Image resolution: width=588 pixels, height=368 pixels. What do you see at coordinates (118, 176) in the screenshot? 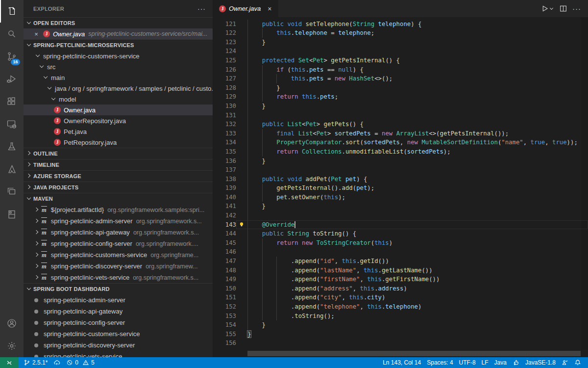
I see `section-azure-storage: AZURE STORAGE` at bounding box center [118, 176].